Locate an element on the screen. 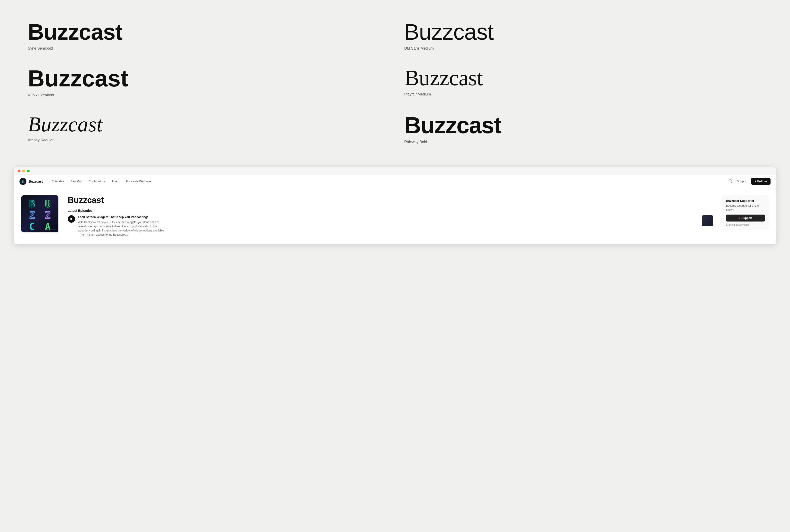 The height and width of the screenshot is (532, 790). episode-title: Lock Screen Widgets That Keep You Podcas… is located at coordinates (389, 217).